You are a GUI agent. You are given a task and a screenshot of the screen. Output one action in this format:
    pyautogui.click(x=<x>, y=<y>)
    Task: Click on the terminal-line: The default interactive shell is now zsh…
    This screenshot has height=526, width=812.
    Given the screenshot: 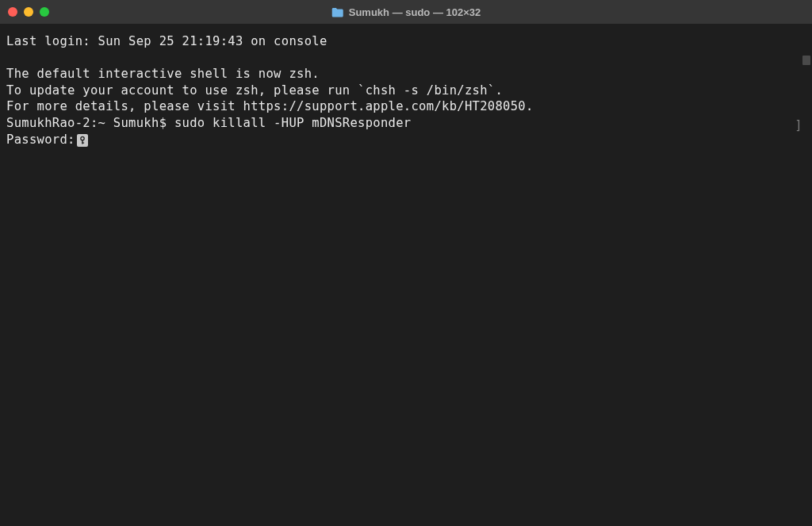 What is the action you would take?
    pyautogui.click(x=406, y=75)
    